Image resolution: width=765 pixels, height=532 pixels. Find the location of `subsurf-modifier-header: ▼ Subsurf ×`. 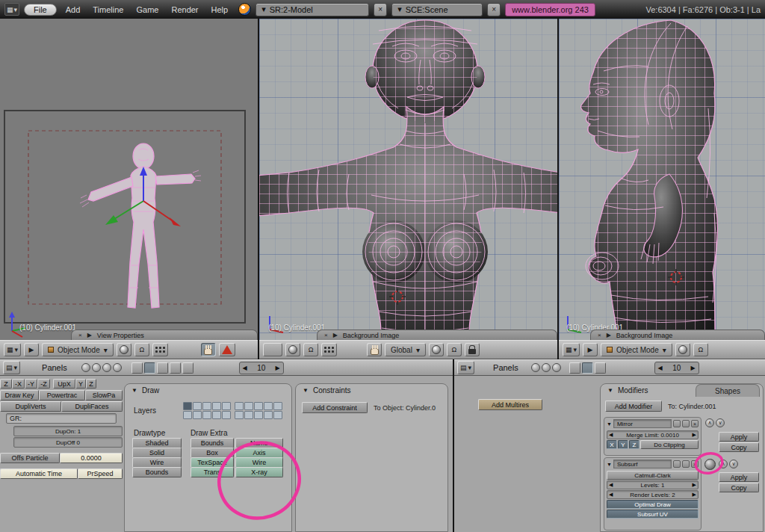

subsurf-modifier-header: ▼ Subsurf × is located at coordinates (653, 464).